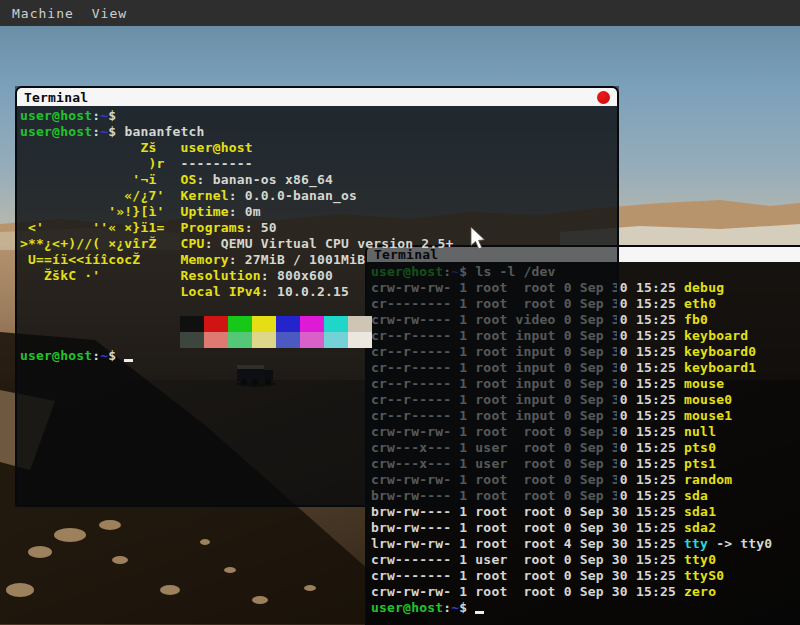 The height and width of the screenshot is (625, 800). I want to click on terminal-line: '¬ï OS: banan-os x86_64, so click(318, 180).